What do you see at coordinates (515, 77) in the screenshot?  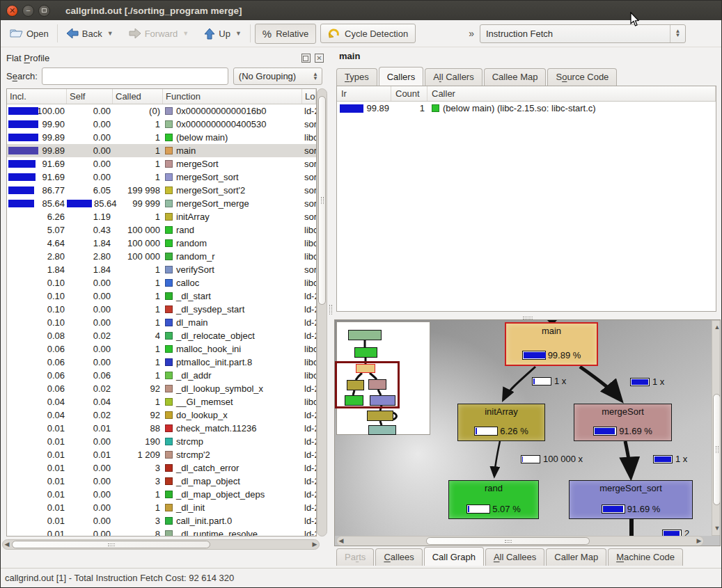 I see `tab-callee-map: Callee Map` at bounding box center [515, 77].